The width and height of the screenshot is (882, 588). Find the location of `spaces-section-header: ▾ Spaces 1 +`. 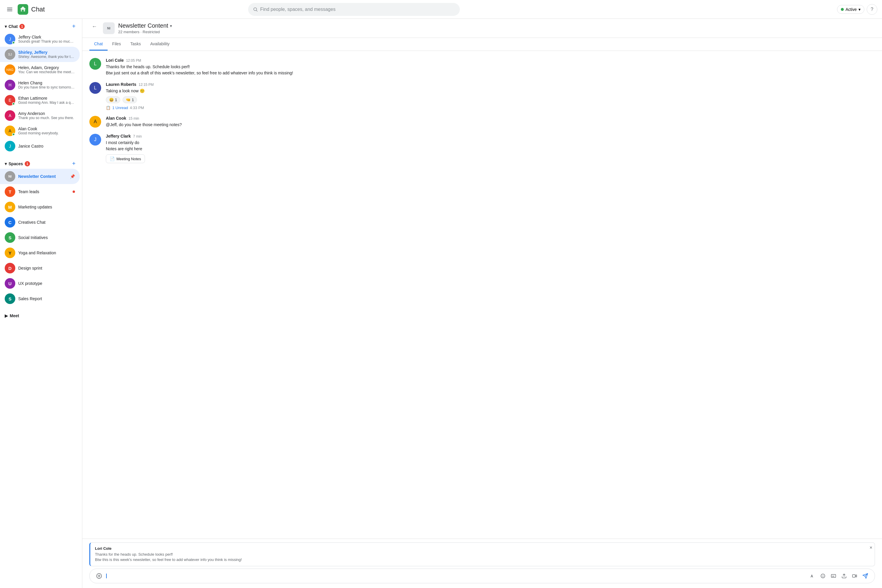

spaces-section-header: ▾ Spaces 1 + is located at coordinates (41, 162).